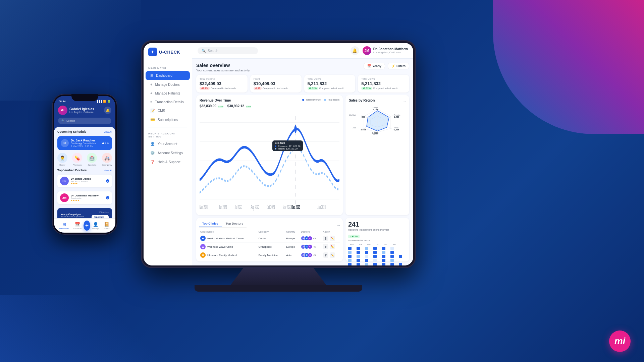  Describe the element at coordinates (85, 164) in the screenshot. I see `phone-screen: 08:34 ▐▐▐ 🛜 🔋 GI Gabriel Iglesias Los An…` at that location.